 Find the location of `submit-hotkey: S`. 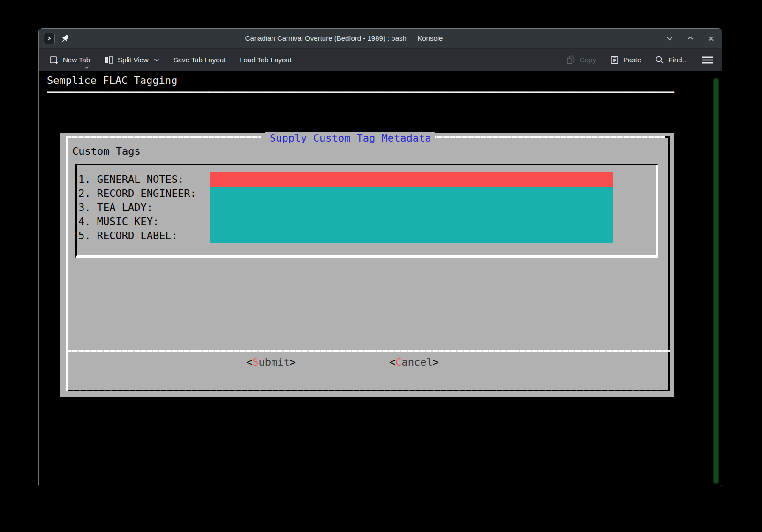

submit-hotkey: S is located at coordinates (255, 362).